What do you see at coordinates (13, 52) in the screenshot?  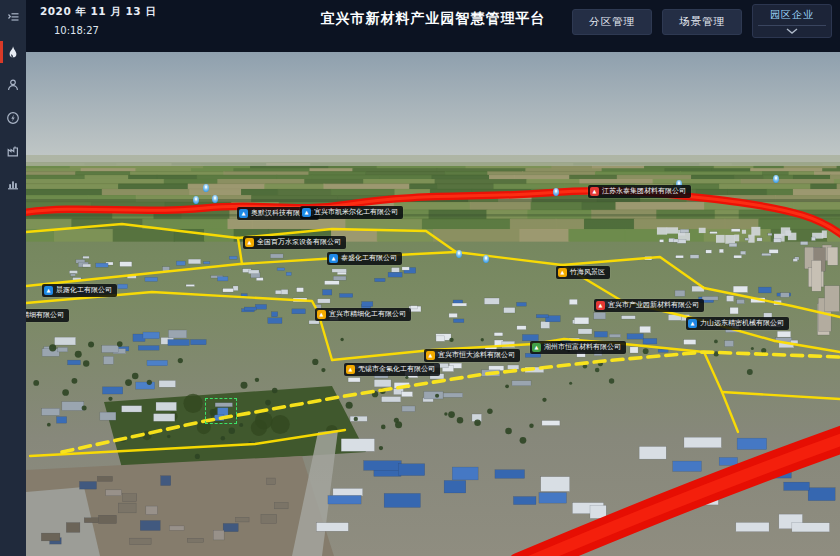 I see `sidebar-item-fire-monitor` at bounding box center [13, 52].